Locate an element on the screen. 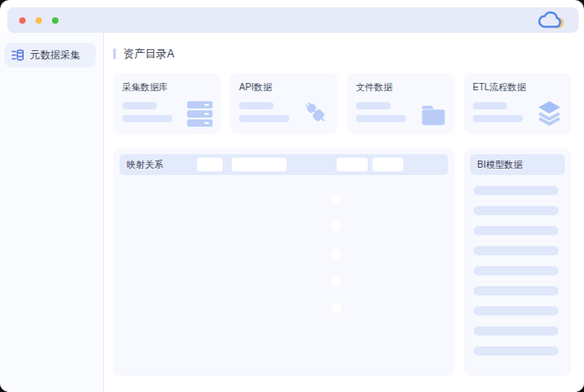 Image resolution: width=584 pixels, height=392 pixels. database-server-icon is located at coordinates (200, 114).